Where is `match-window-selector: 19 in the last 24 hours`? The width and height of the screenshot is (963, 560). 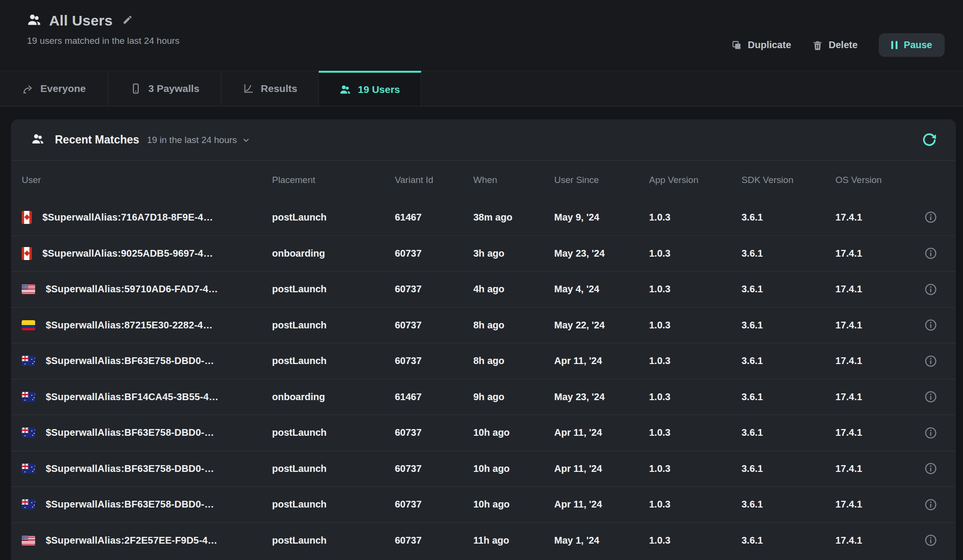 match-window-selector: 19 in the last 24 hours is located at coordinates (192, 140).